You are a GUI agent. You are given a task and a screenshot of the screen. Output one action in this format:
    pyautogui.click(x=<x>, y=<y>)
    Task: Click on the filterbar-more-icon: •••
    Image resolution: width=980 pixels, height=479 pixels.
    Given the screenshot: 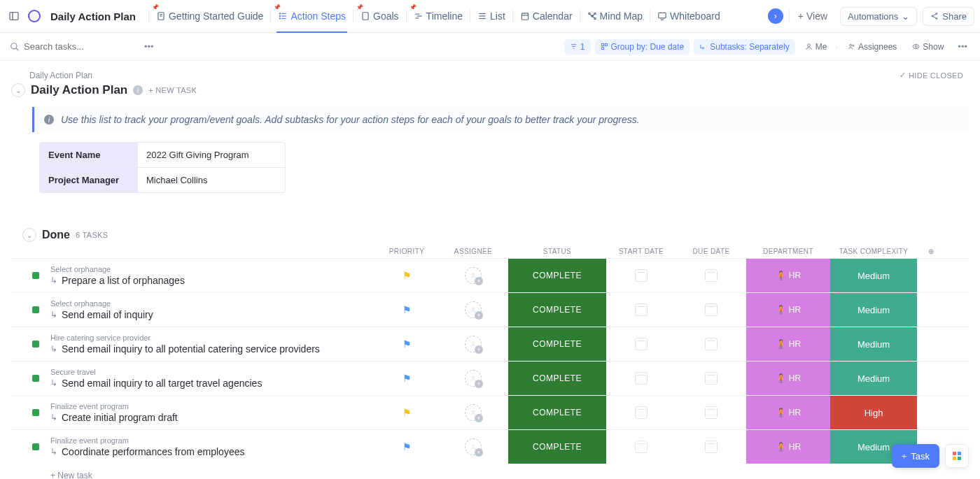 What is the action you would take?
    pyautogui.click(x=962, y=46)
    